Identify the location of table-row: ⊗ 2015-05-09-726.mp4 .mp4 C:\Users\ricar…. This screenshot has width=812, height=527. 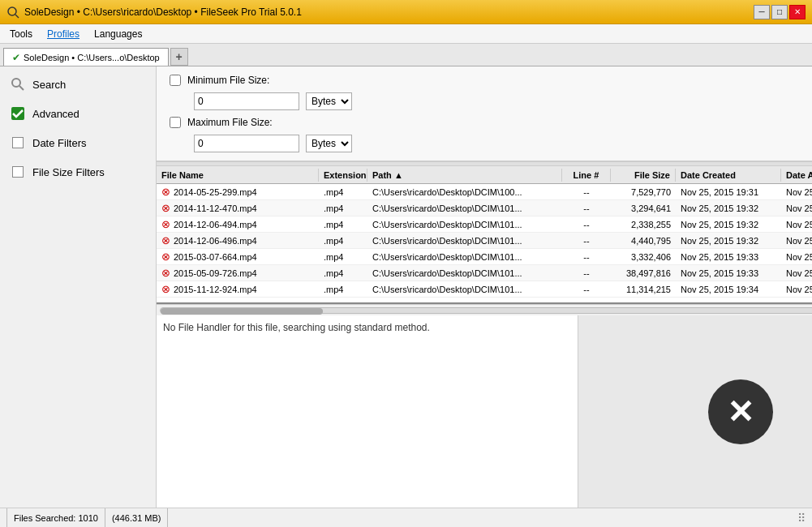
(484, 273).